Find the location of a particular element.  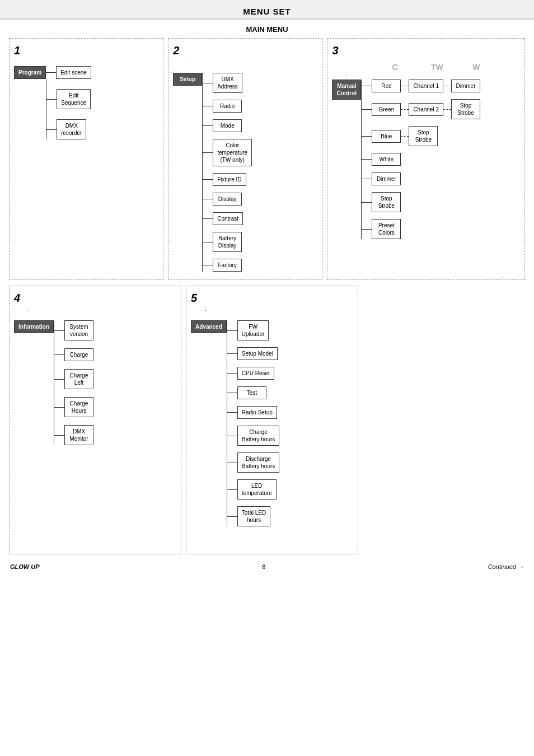

sec3-w-stopstrobe: StopStrobe is located at coordinates (466, 109).